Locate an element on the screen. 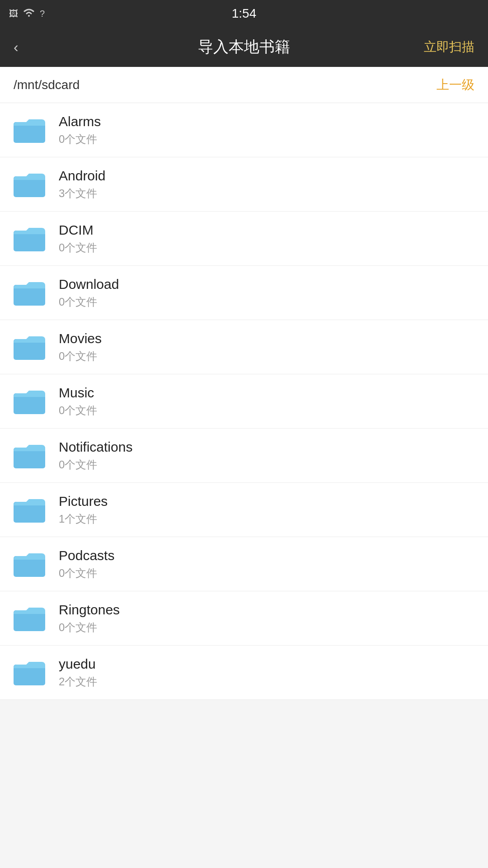 Image resolution: width=488 pixels, height=868 pixels. status-time: 1:54 is located at coordinates (244, 14).